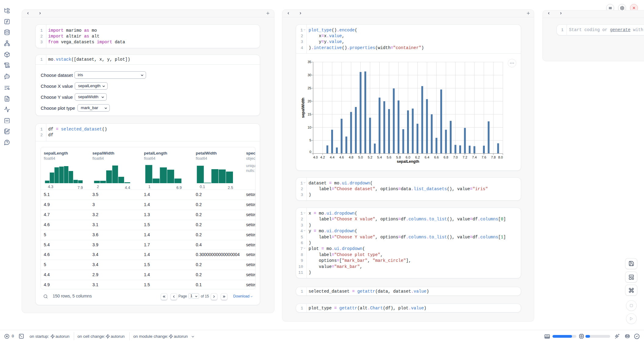 The image size is (644, 342). I want to click on svg-text: 5.2, so click(370, 157).